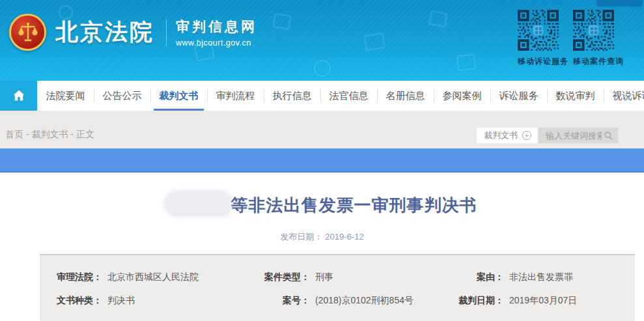  Describe the element at coordinates (538, 61) in the screenshot. I see `qr-label: 移动诉讼服务` at that location.